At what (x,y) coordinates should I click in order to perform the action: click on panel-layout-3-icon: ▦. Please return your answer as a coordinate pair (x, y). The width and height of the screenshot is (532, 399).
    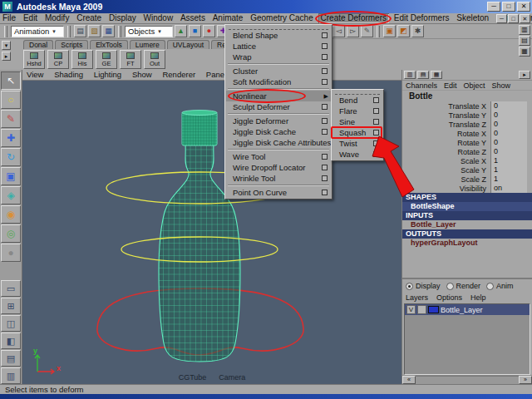
    Looking at the image, I should click on (436, 75).